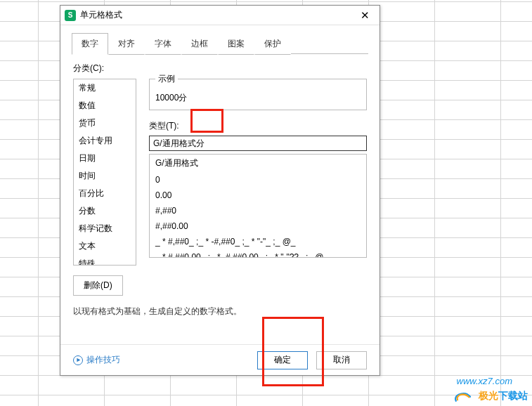 This screenshot has height=406, width=532. Describe the element at coordinates (220, 69) in the screenshot. I see `category-label: 分类(C):` at that location.